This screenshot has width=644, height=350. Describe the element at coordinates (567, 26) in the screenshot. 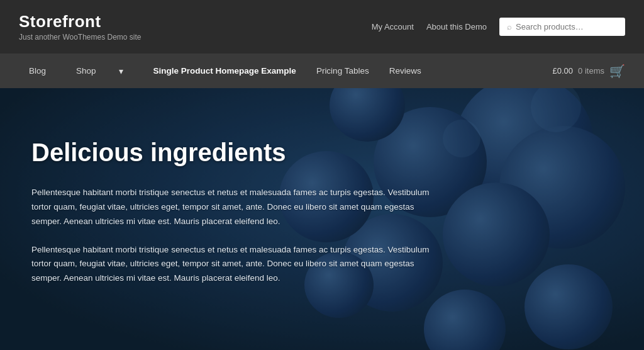

I see `search-input` at that location.